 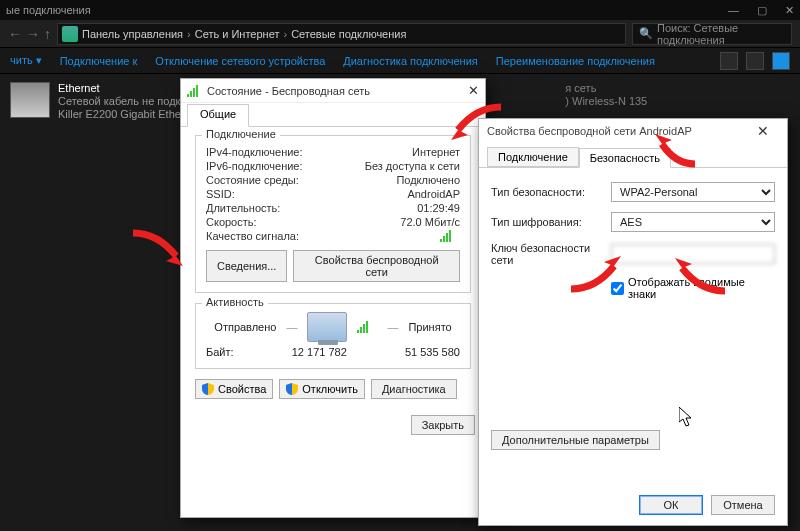 What do you see at coordinates (242, 389) in the screenshot?
I see `properties-label: Свойства` at bounding box center [242, 389].